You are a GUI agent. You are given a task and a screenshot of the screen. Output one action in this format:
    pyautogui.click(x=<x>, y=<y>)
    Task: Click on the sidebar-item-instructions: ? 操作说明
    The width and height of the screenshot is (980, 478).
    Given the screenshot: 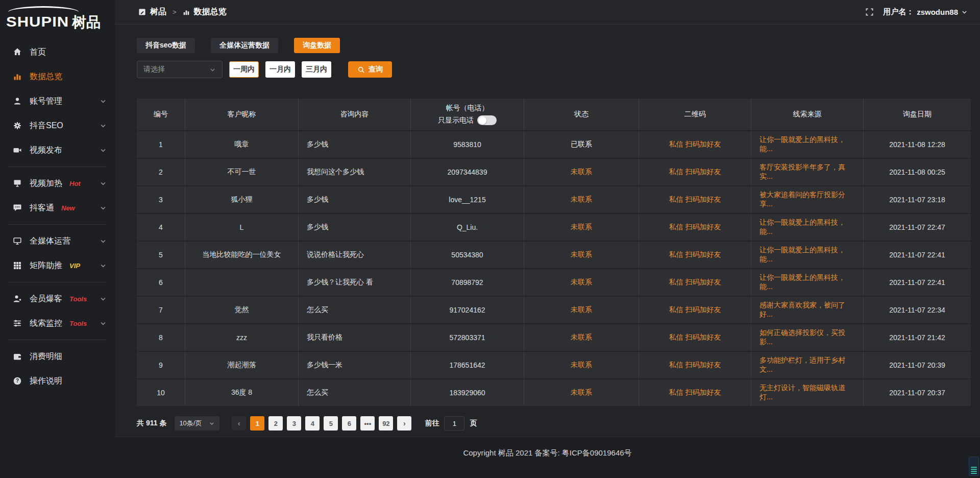 What is the action you would take?
    pyautogui.click(x=57, y=381)
    